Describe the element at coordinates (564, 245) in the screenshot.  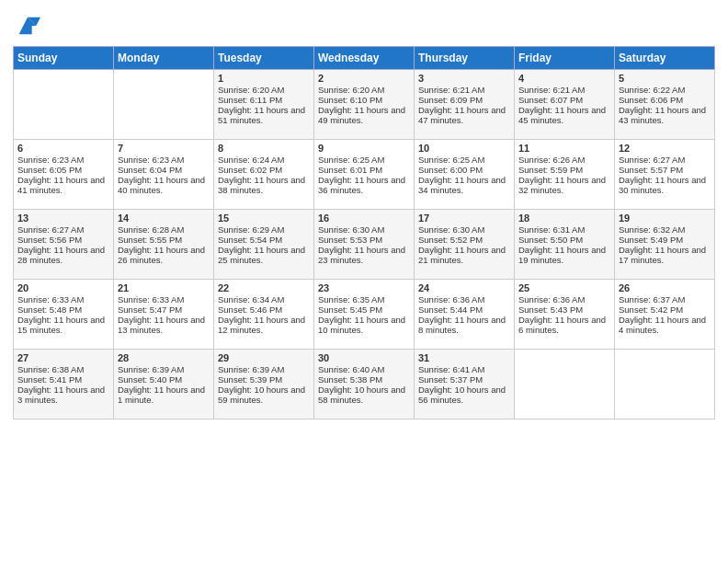
I see `calendar-cell: 18Sunrise: 6:31 AMSunset: 5:50 PMDayligh…` at that location.